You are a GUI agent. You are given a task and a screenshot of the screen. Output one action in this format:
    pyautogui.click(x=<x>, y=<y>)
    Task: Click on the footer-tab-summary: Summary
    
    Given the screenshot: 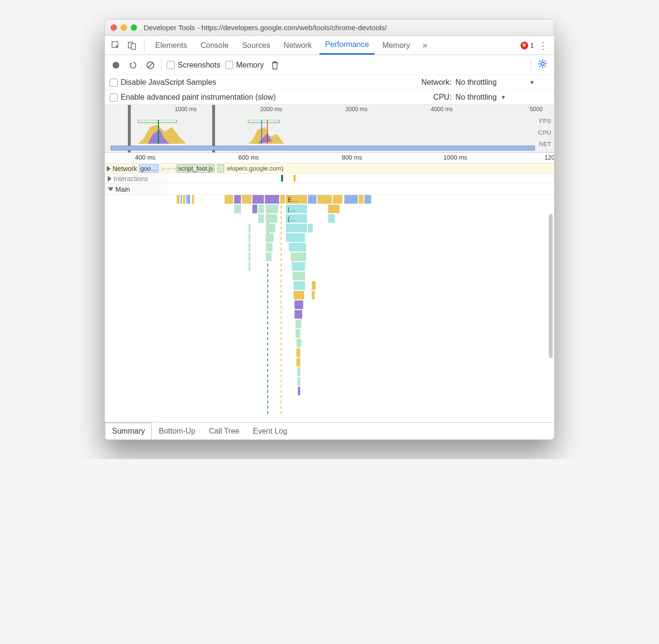 What is the action you would take?
    pyautogui.click(x=128, y=431)
    